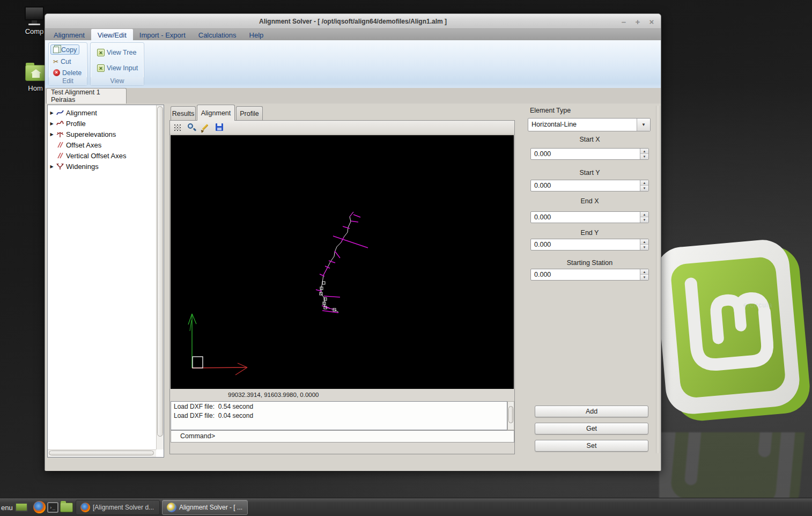  Describe the element at coordinates (7, 507) in the screenshot. I see `menu-button: enu` at that location.